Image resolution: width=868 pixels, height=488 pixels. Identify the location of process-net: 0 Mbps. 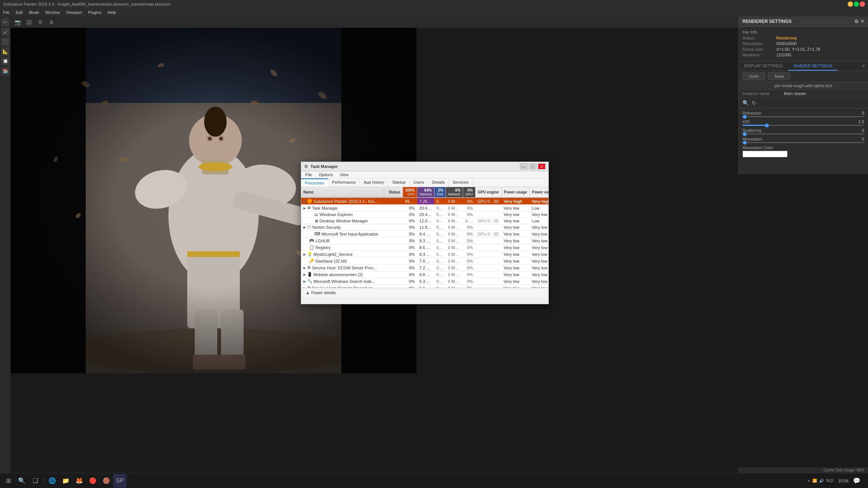
(454, 215).